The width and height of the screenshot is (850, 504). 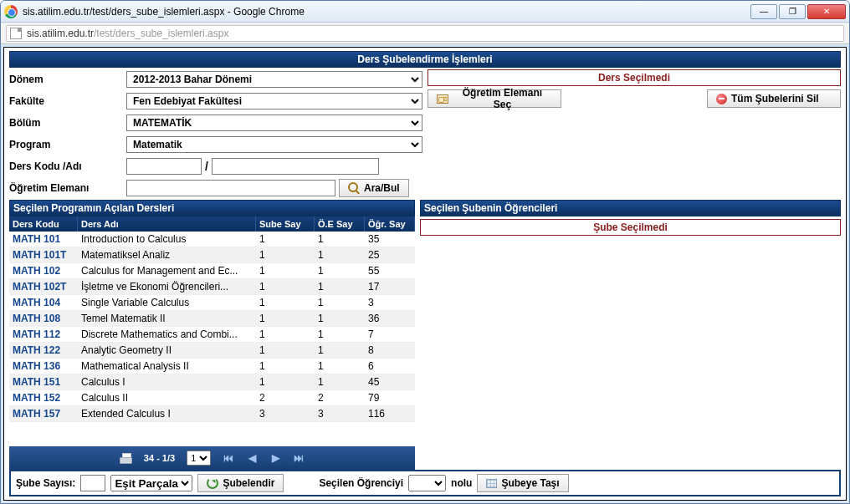 What do you see at coordinates (212, 351) in the screenshot?
I see `table-row: MATH 122Analytic Geometry II118` at bounding box center [212, 351].